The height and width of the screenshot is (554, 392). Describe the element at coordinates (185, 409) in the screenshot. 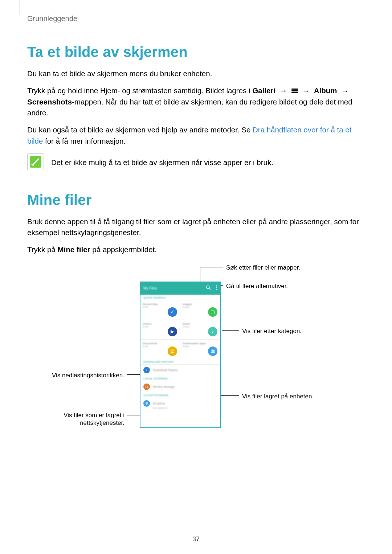

I see `row-sublabel: Not signed in` at that location.